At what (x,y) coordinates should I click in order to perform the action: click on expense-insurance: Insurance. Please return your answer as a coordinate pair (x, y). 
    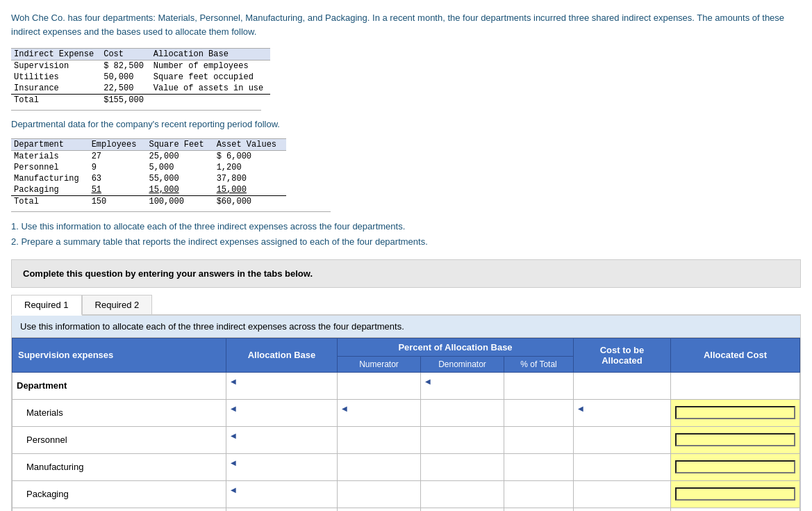
    Looking at the image, I should click on (56, 89).